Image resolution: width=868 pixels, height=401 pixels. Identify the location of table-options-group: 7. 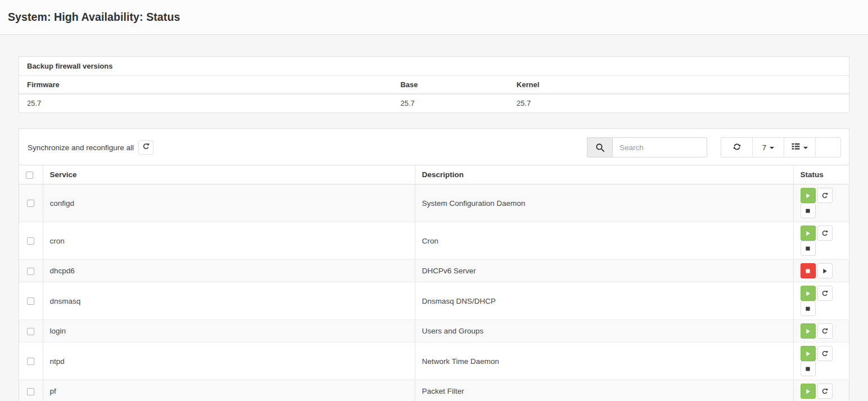
(781, 147).